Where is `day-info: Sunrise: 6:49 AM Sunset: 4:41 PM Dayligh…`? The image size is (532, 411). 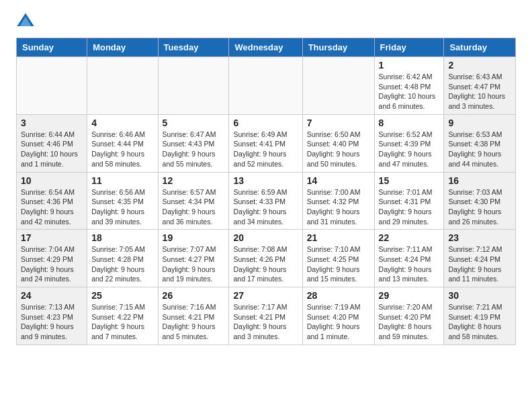 day-info: Sunrise: 6:49 AM Sunset: 4:41 PM Dayligh… is located at coordinates (265, 149).